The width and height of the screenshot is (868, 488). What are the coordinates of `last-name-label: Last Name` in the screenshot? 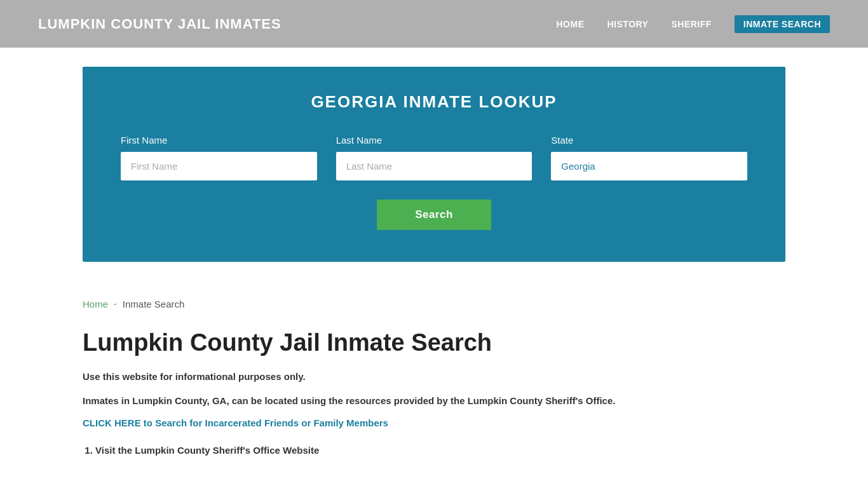 It's located at (435, 140).